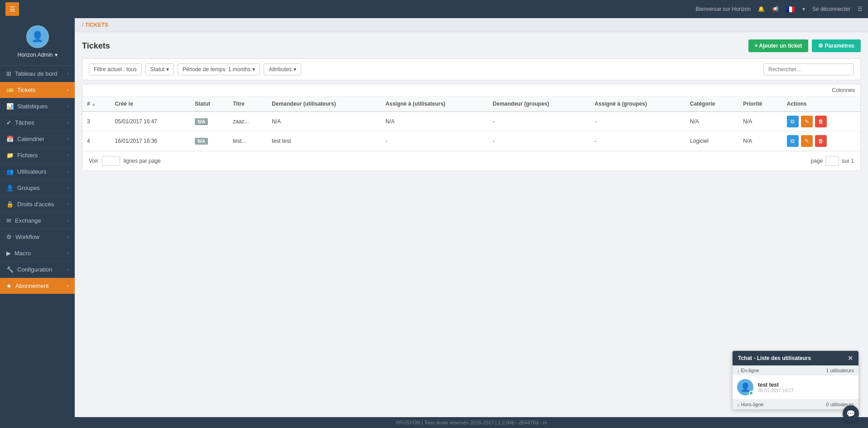 Image resolution: width=868 pixels, height=428 pixels. What do you see at coordinates (22, 155) in the screenshot?
I see `sidebar-item-inner: 📁 Fichiers` at bounding box center [22, 155].